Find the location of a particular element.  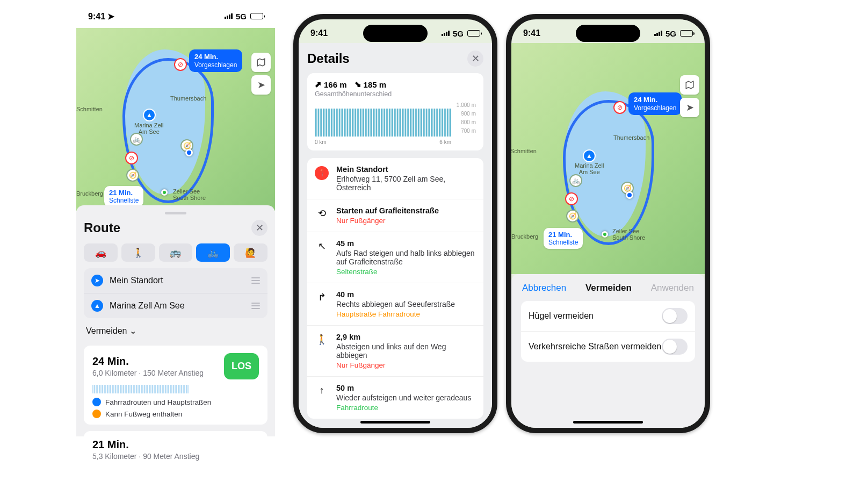

avoid-sheet: Abbrechen Vermeiden Anwenden Hügel verme… is located at coordinates (608, 352).